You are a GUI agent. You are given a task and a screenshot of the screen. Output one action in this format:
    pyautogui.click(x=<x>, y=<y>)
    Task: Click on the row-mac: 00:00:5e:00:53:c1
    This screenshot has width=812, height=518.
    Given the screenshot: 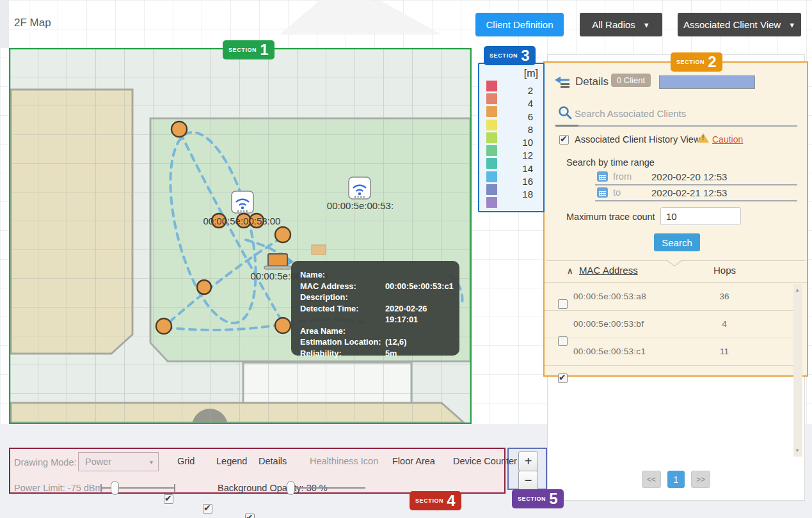 What is the action you would take?
    pyautogui.click(x=609, y=352)
    